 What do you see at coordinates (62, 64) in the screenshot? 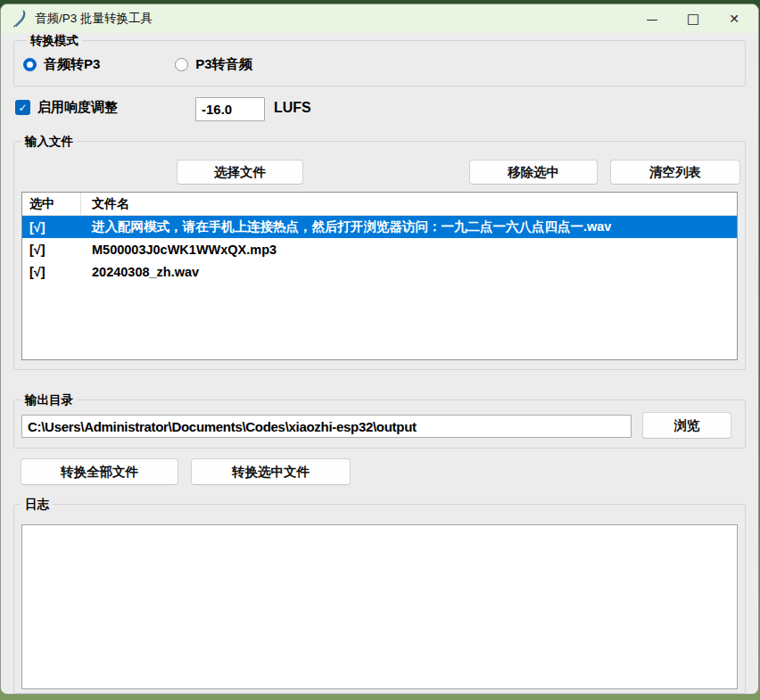
I see `radio-audio-to-p3: 音频转P3` at bounding box center [62, 64].